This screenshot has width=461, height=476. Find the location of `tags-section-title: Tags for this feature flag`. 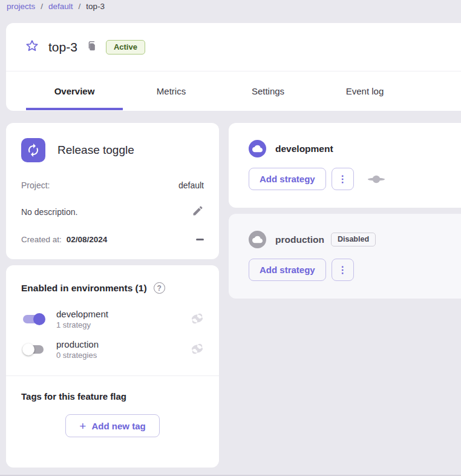

tags-section-title: Tags for this feature flag is located at coordinates (113, 396).